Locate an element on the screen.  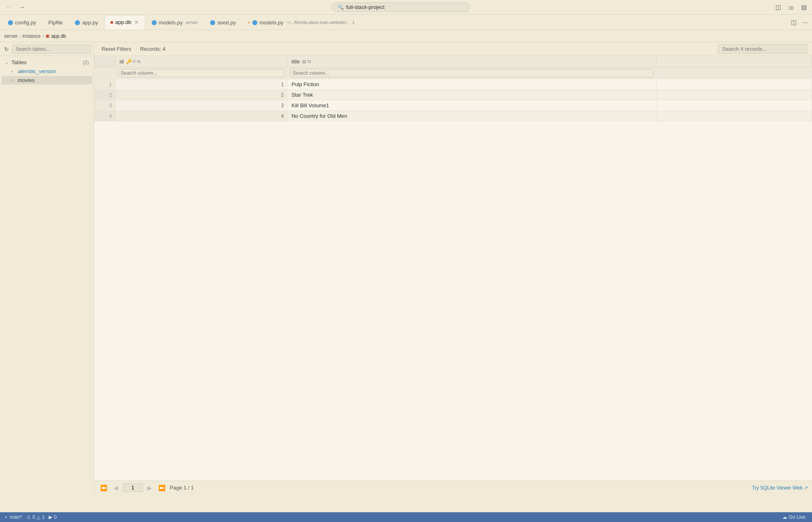
tab-pipfile: Pipfile is located at coordinates (55, 22).